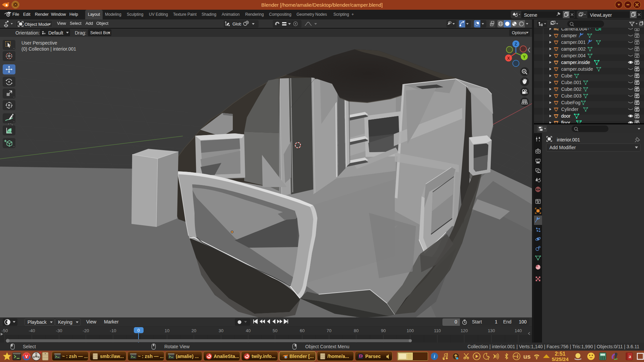 Image resolution: width=644 pixels, height=362 pixels. I want to click on svg-text: Y, so click(524, 57).